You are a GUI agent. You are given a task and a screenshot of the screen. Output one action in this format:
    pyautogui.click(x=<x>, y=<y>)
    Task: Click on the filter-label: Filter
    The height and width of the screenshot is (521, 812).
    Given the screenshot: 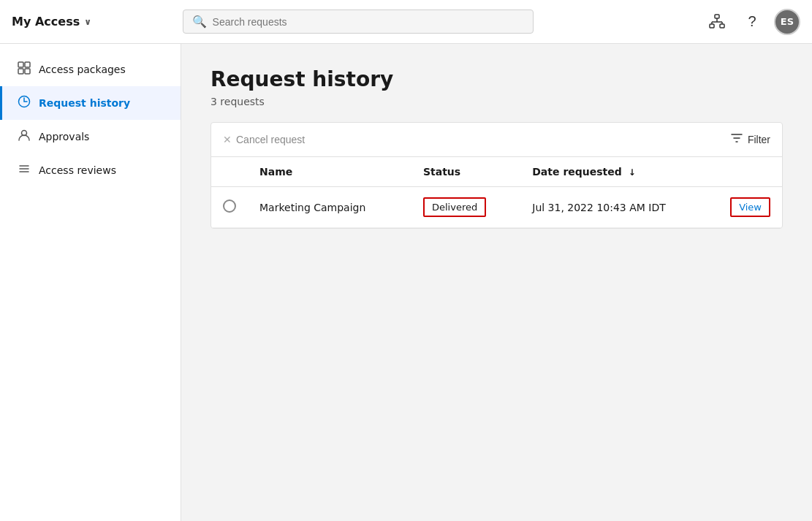 What is the action you would take?
    pyautogui.click(x=759, y=140)
    